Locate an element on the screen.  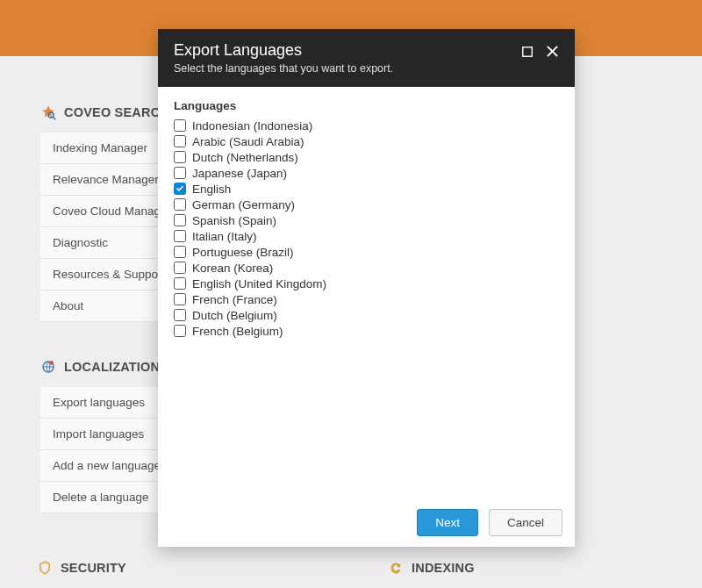
section-label: COVEO SEARCH is located at coordinates (117, 112).